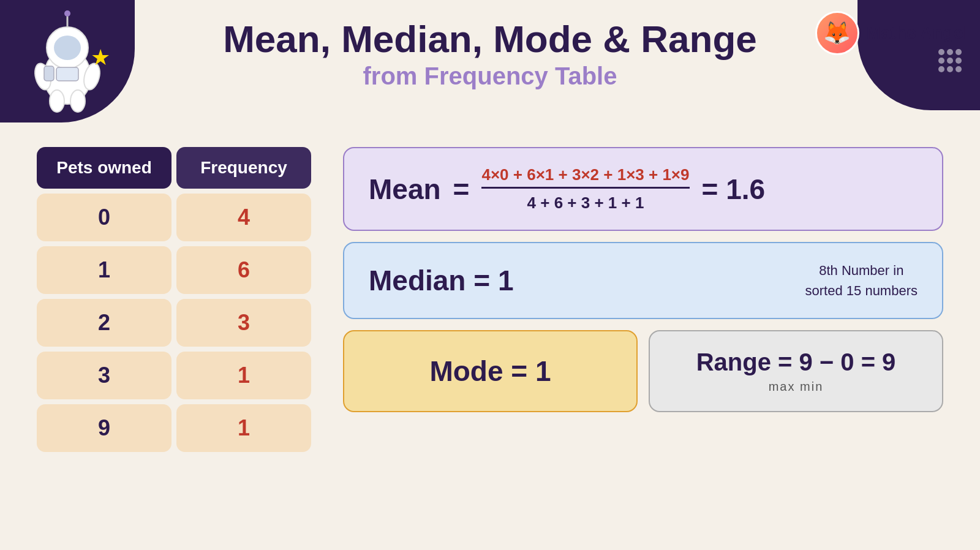 This screenshot has width=980, height=550. Describe the element at coordinates (954, 64) in the screenshot. I see `dot-decoration` at that location.